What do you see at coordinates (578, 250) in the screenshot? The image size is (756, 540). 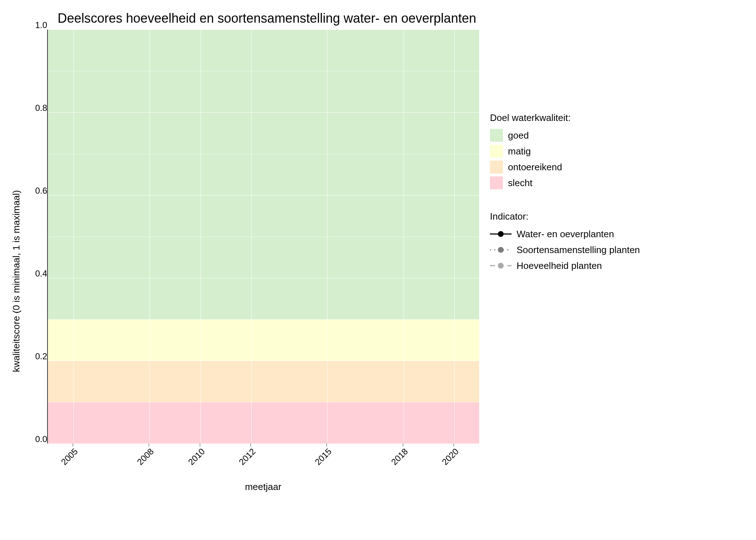 I see `legend-series-label: Soortensamenstelling planten` at bounding box center [578, 250].